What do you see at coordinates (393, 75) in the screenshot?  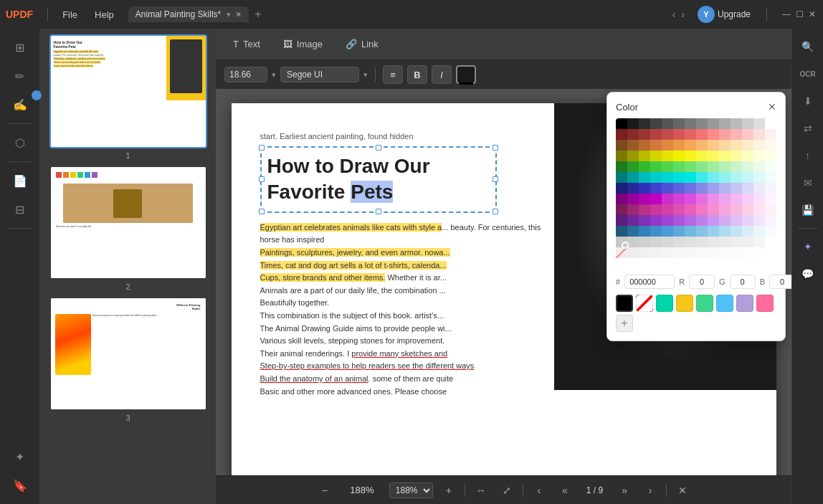 I see `align-button: ≡` at bounding box center [393, 75].